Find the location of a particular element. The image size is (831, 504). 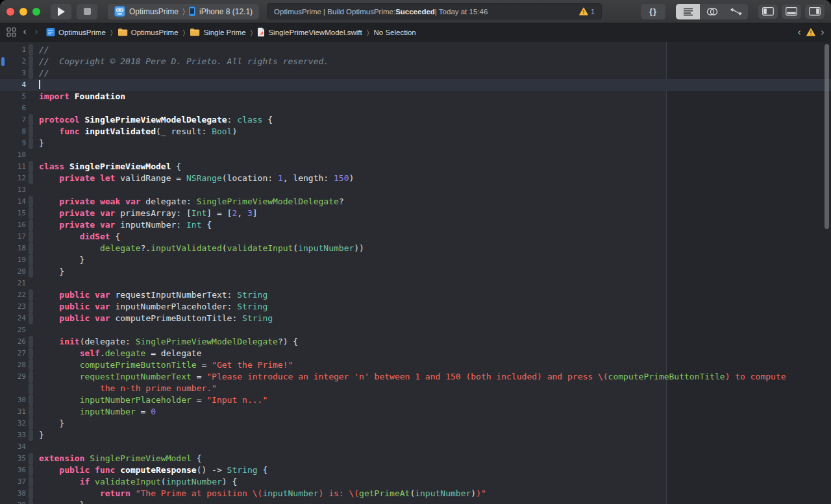

line-number: 3 is located at coordinates (13, 73).